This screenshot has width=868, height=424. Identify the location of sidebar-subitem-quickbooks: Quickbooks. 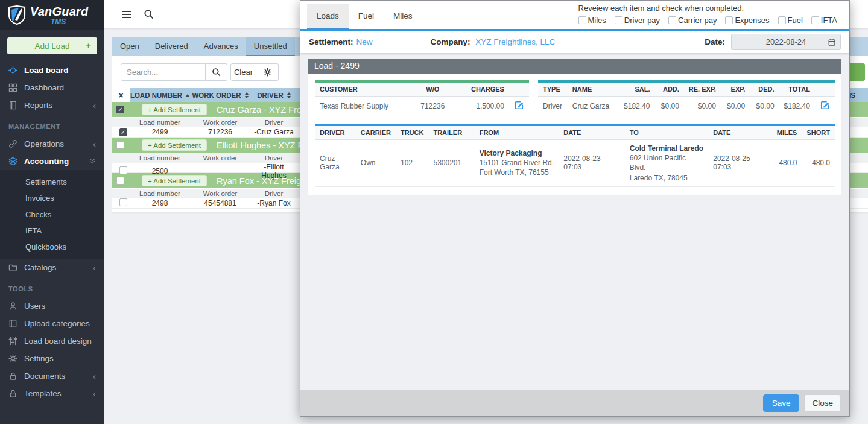
(52, 247).